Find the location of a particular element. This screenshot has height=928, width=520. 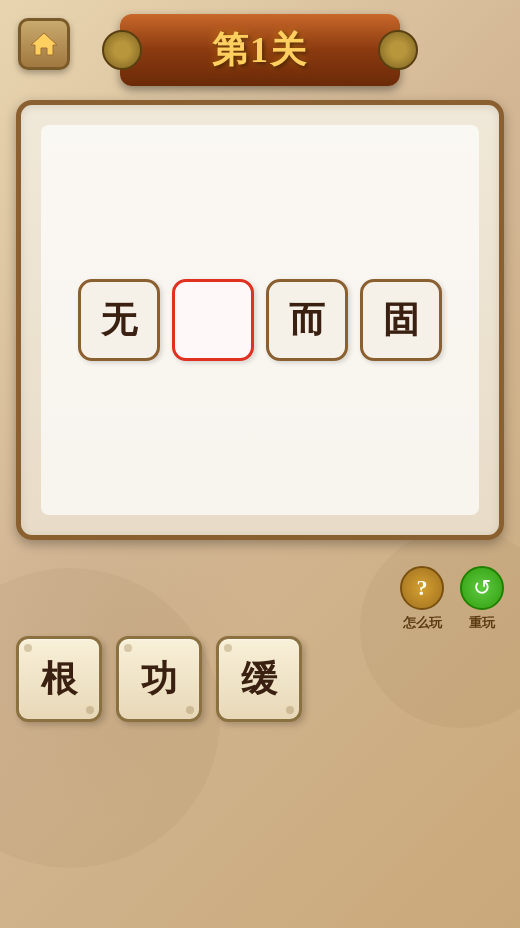

help-button-group: ? 怎么玩 is located at coordinates (422, 599).